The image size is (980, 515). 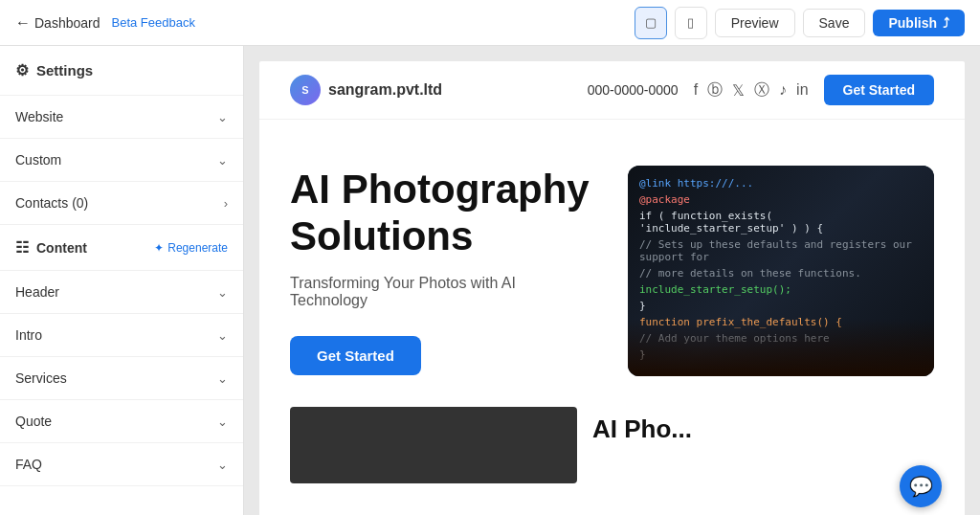 I want to click on logo-image: S, so click(x=305, y=90).